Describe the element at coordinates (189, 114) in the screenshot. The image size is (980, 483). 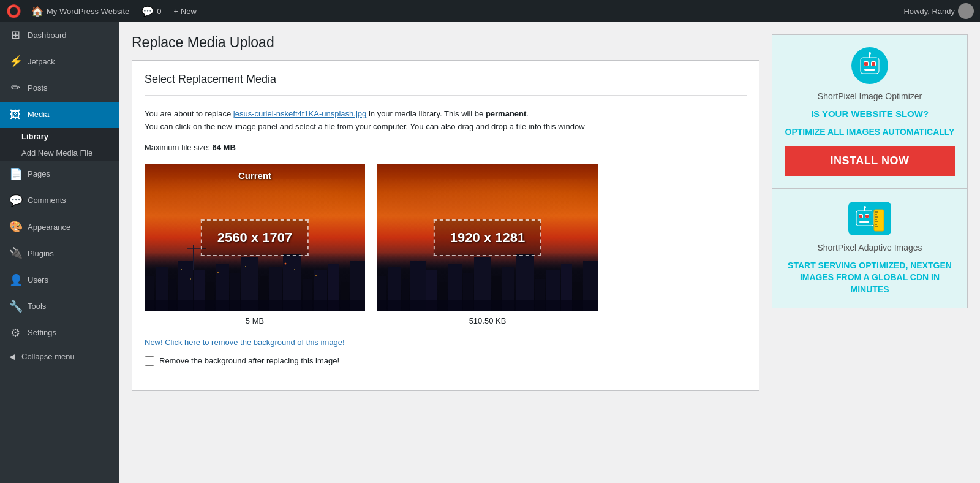
I see `desc-part1: You are about to replace` at that location.